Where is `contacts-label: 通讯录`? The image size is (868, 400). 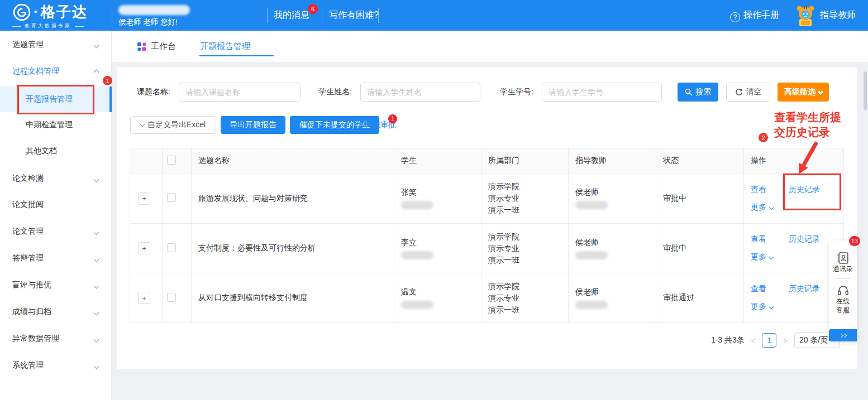
contacts-label: 通讯录 is located at coordinates (843, 269).